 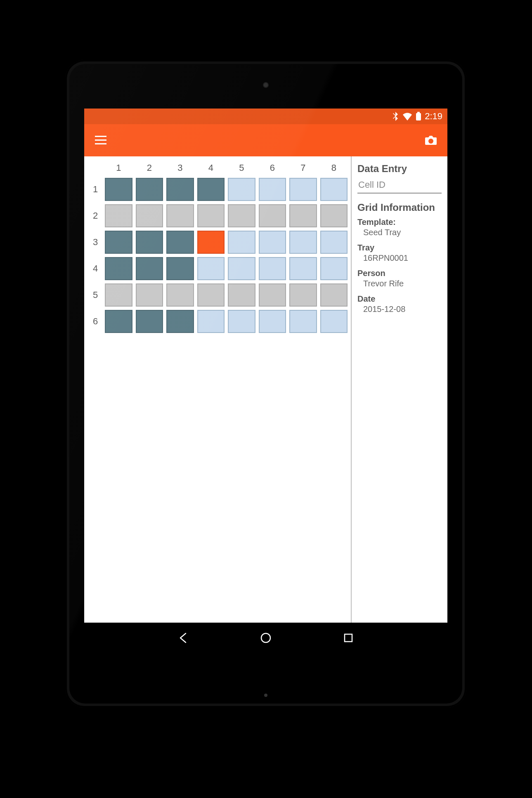 I want to click on person-value: Trevor Rife, so click(x=400, y=284).